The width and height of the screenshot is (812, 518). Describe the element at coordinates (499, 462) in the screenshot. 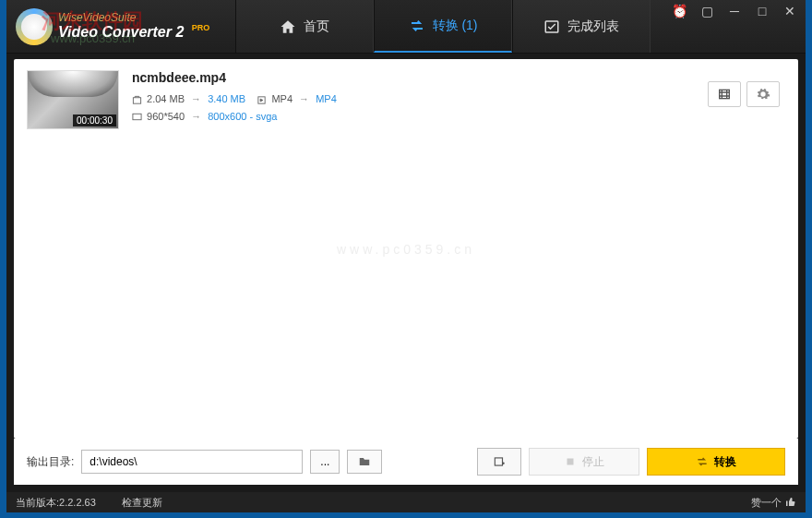

I see `add-file-icon` at that location.